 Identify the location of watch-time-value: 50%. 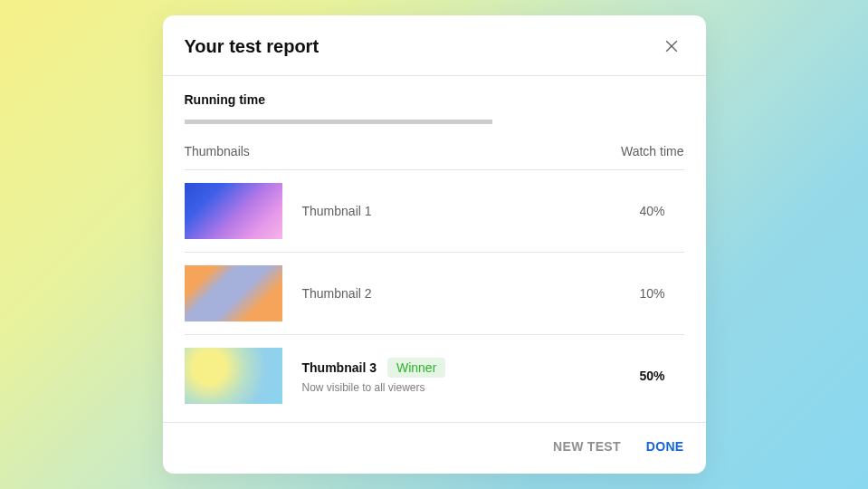
(653, 376).